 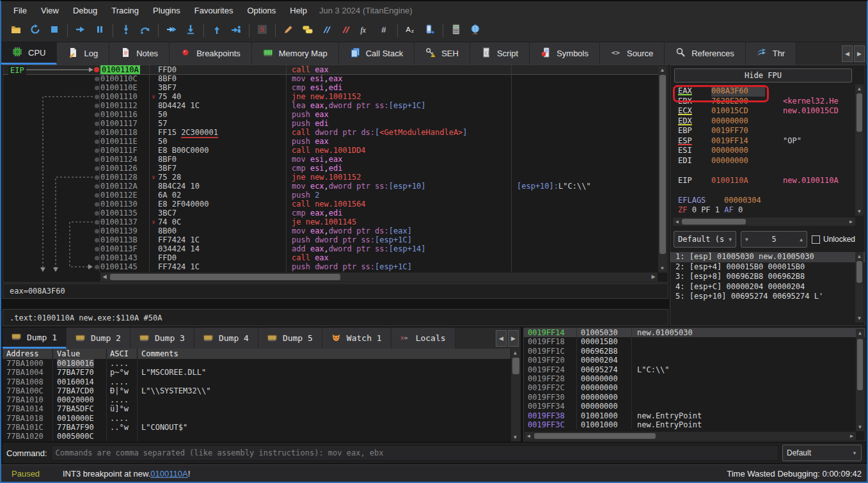 What do you see at coordinates (331, 88) in the screenshot?
I see `disassembly-row: 0100110E3BF7cmp esi,edi` at bounding box center [331, 88].